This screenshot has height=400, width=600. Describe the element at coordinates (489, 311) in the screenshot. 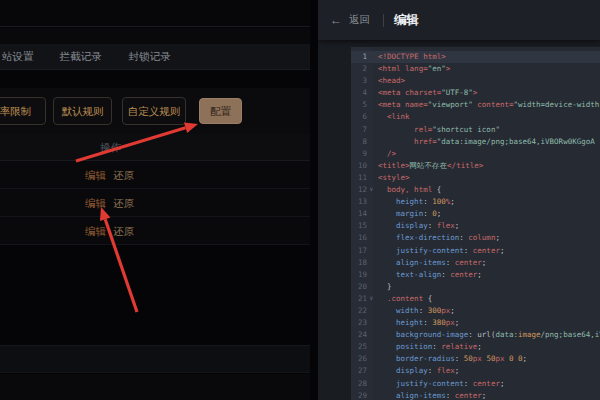

I see `code-line: width: 300px;` at that location.